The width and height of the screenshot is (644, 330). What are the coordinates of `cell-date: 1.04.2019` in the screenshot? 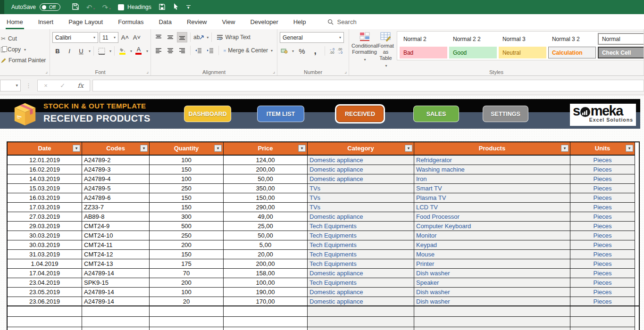 It's located at (45, 264).